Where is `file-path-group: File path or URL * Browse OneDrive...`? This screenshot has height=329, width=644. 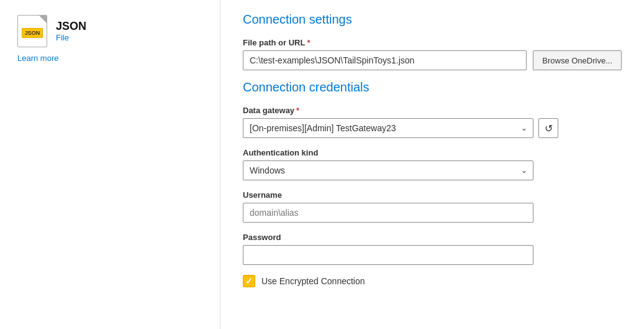 file-path-group: File path or URL * Browse OneDrive... is located at coordinates (432, 54).